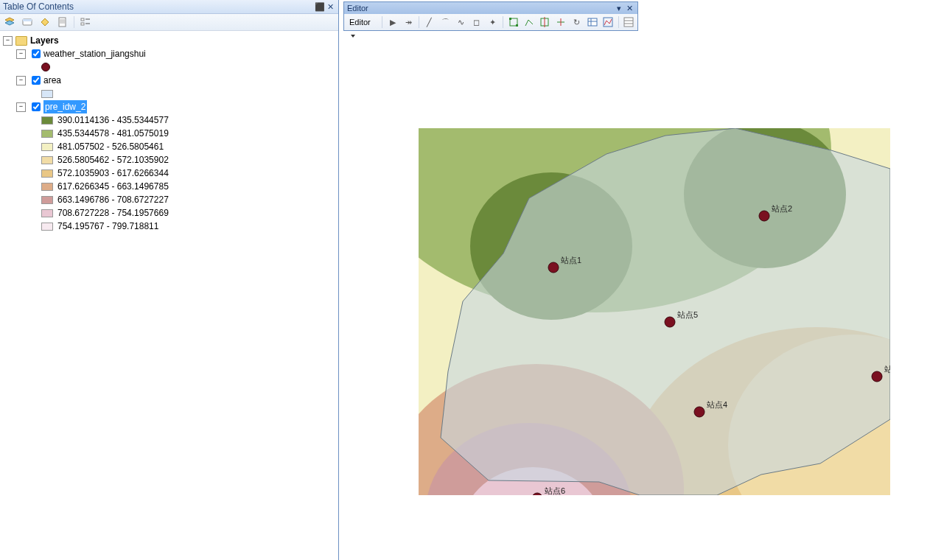 This screenshot has width=944, height=560. What do you see at coordinates (171, 147) in the screenshot?
I see `legend-class-row: 481.057502 - 526.5805461` at bounding box center [171, 147].